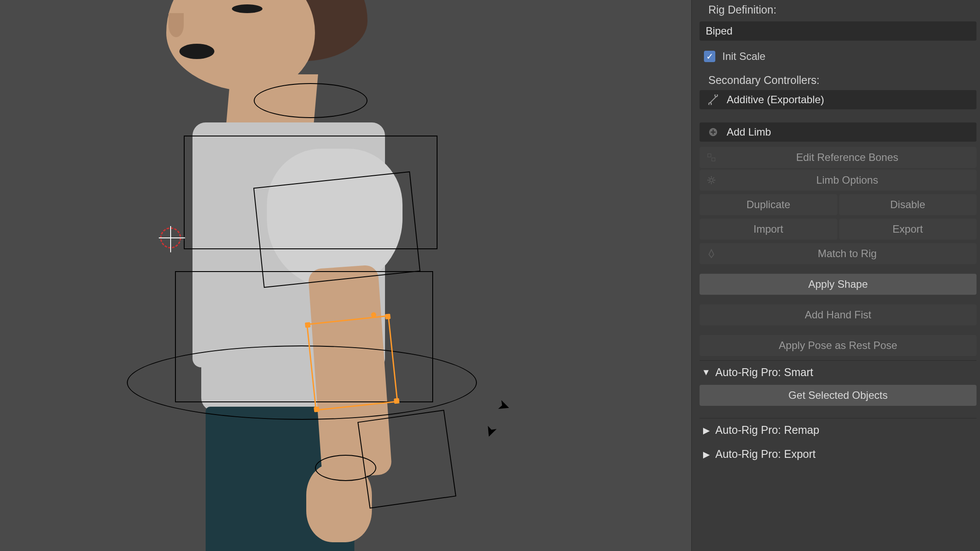 The width and height of the screenshot is (980, 551). Describe the element at coordinates (838, 395) in the screenshot. I see `get-selected-objects-label: Get Selected Objects` at that location.